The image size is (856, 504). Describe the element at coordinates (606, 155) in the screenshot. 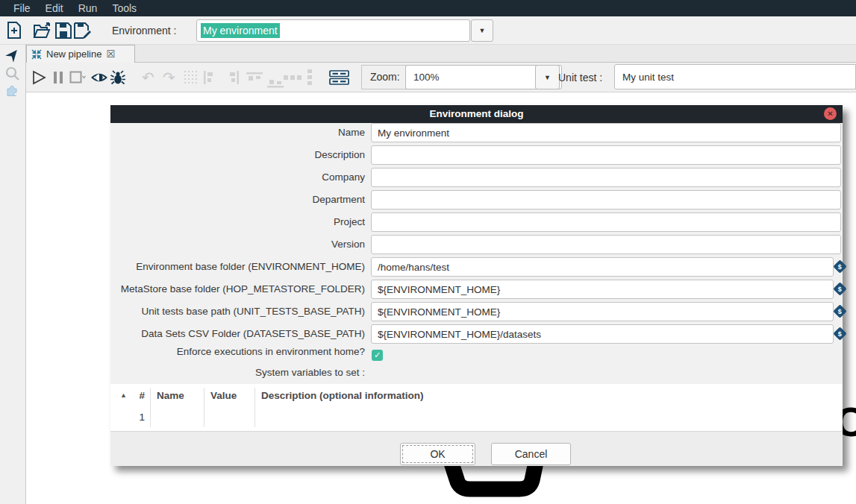

I see `description-input` at that location.